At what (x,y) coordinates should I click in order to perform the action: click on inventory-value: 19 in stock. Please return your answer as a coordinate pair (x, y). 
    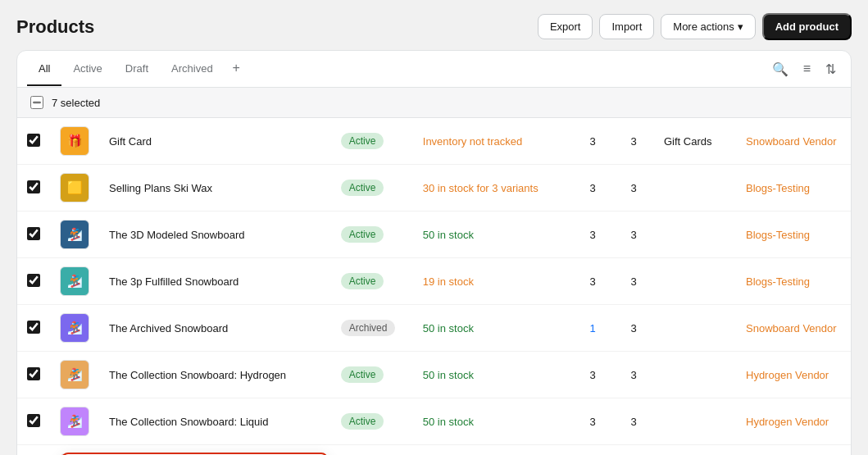
    Looking at the image, I should click on (448, 282).